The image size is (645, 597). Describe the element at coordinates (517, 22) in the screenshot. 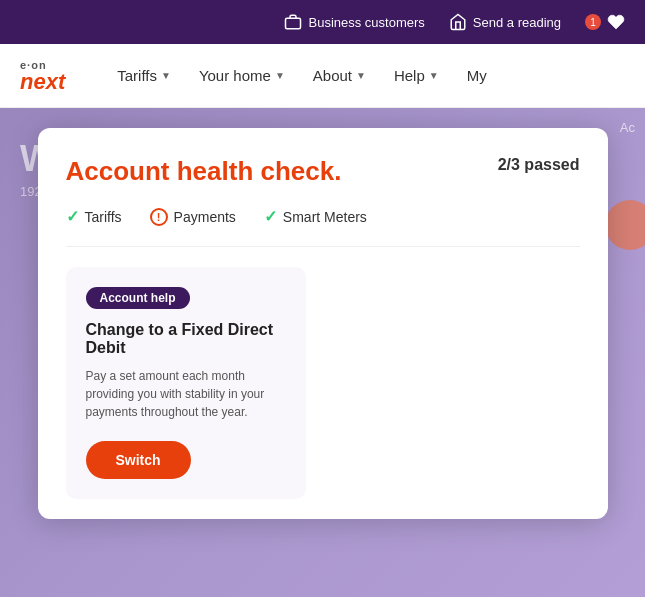

I see `send-reading-label: Send a reading` at that location.